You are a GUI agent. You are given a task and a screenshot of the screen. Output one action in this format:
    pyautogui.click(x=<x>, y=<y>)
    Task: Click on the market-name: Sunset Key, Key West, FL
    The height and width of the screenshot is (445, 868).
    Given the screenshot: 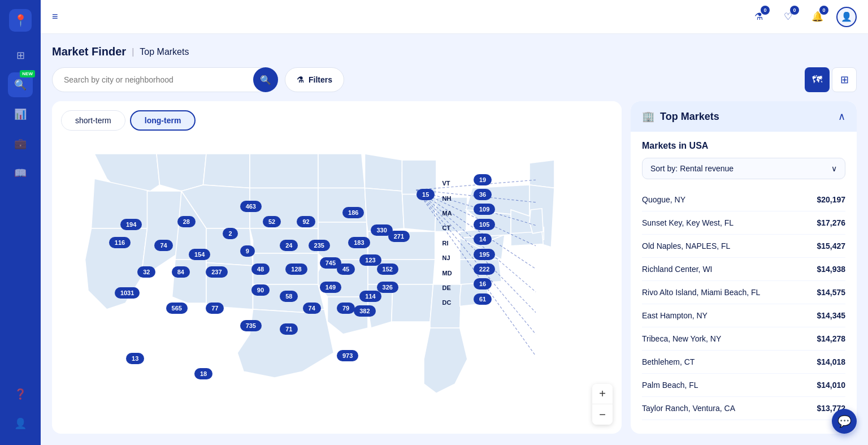 What is the action you would take?
    pyautogui.click(x=688, y=223)
    